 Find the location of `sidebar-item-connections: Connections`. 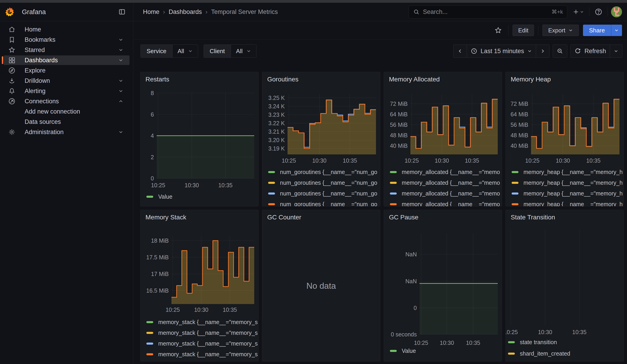

sidebar-item-connections: Connections is located at coordinates (67, 101).